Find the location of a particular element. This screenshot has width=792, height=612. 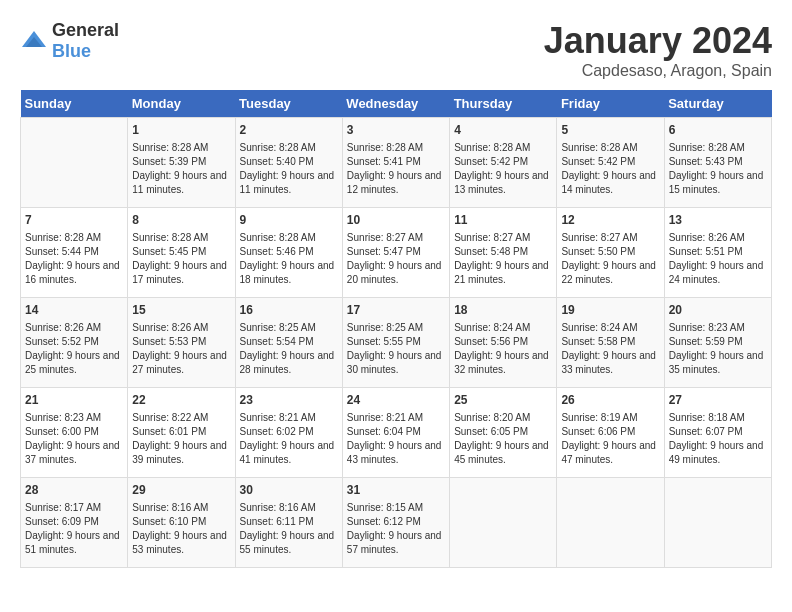

day-number: 25 is located at coordinates (503, 400).